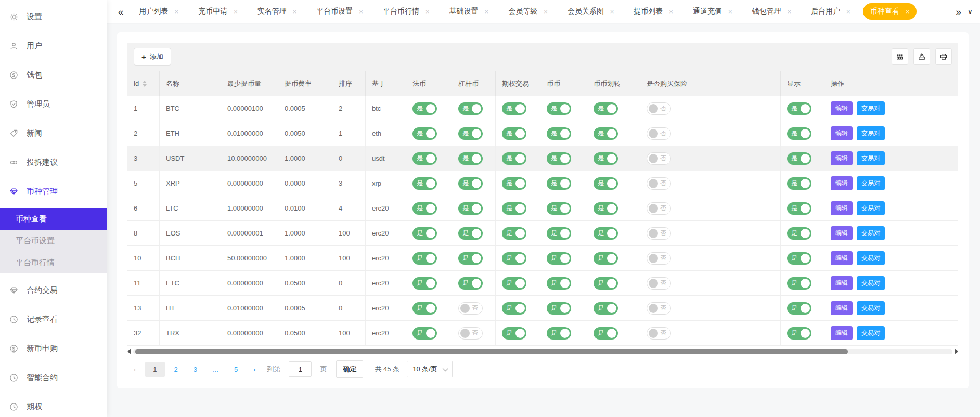 The height and width of the screenshot is (417, 980). Describe the element at coordinates (543, 351) in the screenshot. I see `scrollbar-track` at that location.